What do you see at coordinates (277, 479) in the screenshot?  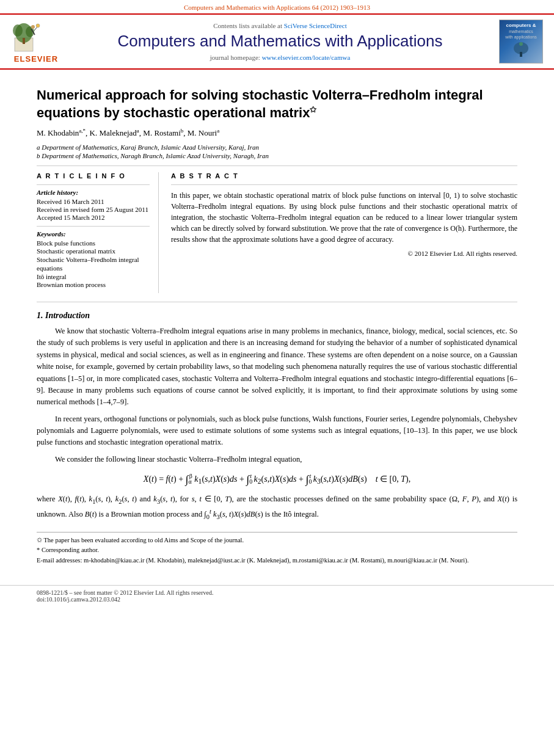 I see `formula-block: X(t) = f(t) + ∫αβ k1(s,t)X(s)ds + ∫0t k2…` at bounding box center [277, 479].